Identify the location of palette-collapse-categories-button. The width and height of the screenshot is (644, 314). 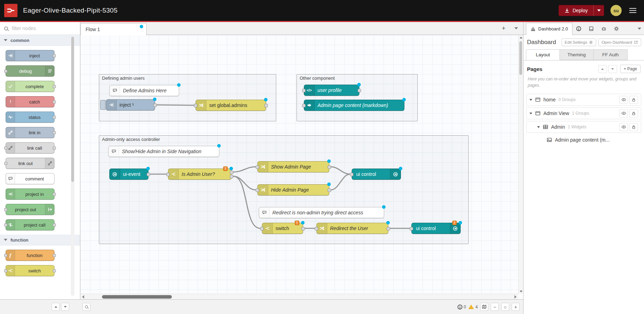
(56, 307).